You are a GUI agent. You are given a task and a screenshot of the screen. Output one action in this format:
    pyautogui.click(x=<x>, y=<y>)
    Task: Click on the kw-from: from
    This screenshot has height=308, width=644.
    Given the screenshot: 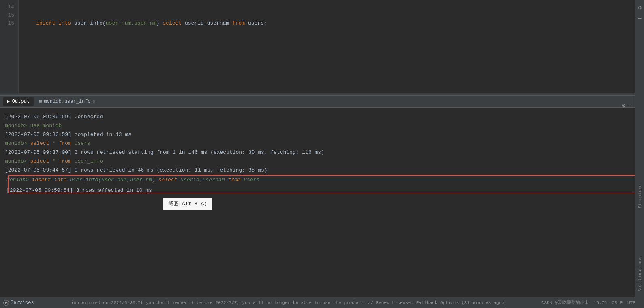 What is the action you would take?
    pyautogui.click(x=240, y=23)
    